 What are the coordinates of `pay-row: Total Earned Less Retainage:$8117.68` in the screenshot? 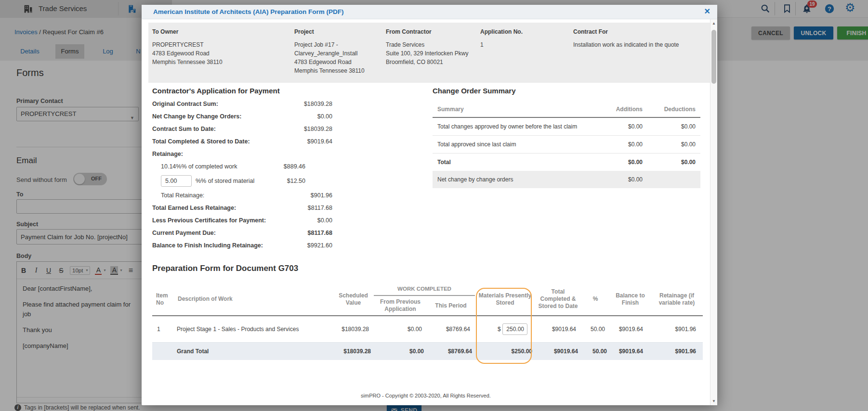 It's located at (242, 208).